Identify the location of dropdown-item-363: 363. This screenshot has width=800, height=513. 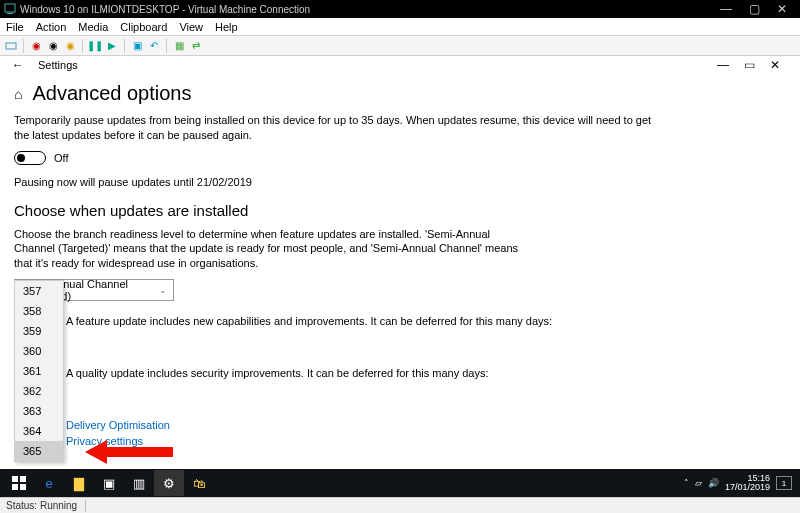
(39, 411).